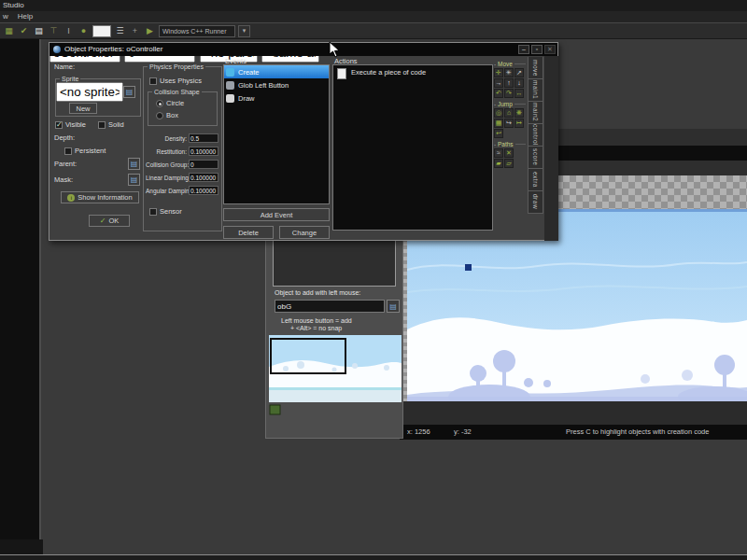 This screenshot has height=560, width=747. What do you see at coordinates (509, 153) in the screenshot?
I see `end-path-icon: ✕` at bounding box center [509, 153].